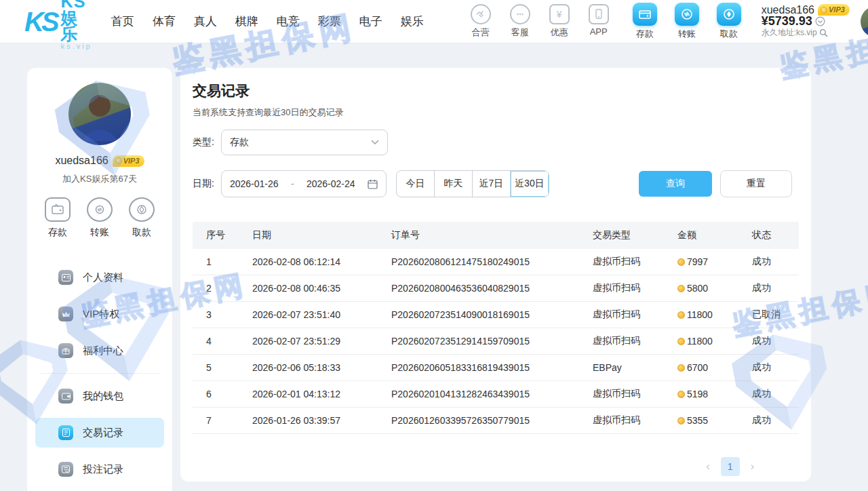 The image size is (868, 491). What do you see at coordinates (412, 22) in the screenshot?
I see `nav-item-entertainment: 娱乐` at bounding box center [412, 22].